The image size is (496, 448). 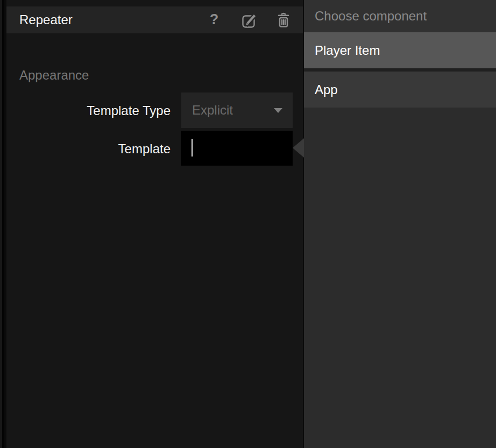 What do you see at coordinates (284, 20) in the screenshot?
I see `delete-button` at bounding box center [284, 20].